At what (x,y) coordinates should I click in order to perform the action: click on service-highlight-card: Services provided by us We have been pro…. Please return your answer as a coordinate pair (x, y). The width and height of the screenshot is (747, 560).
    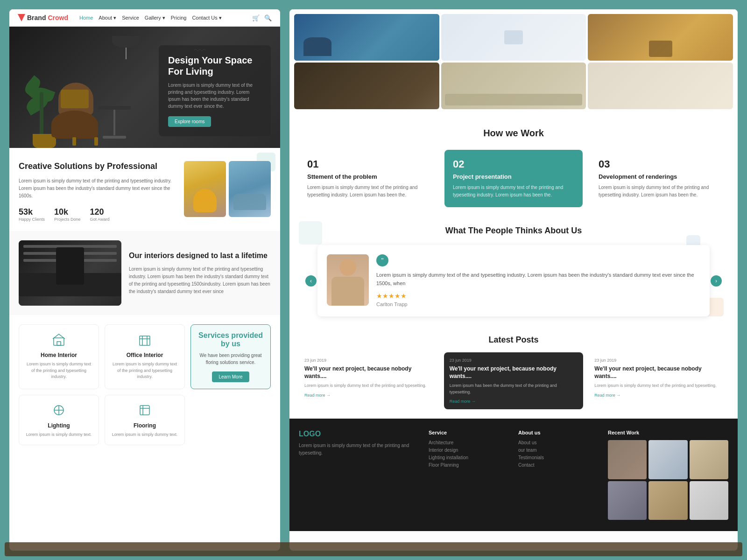
    Looking at the image, I should click on (231, 357).